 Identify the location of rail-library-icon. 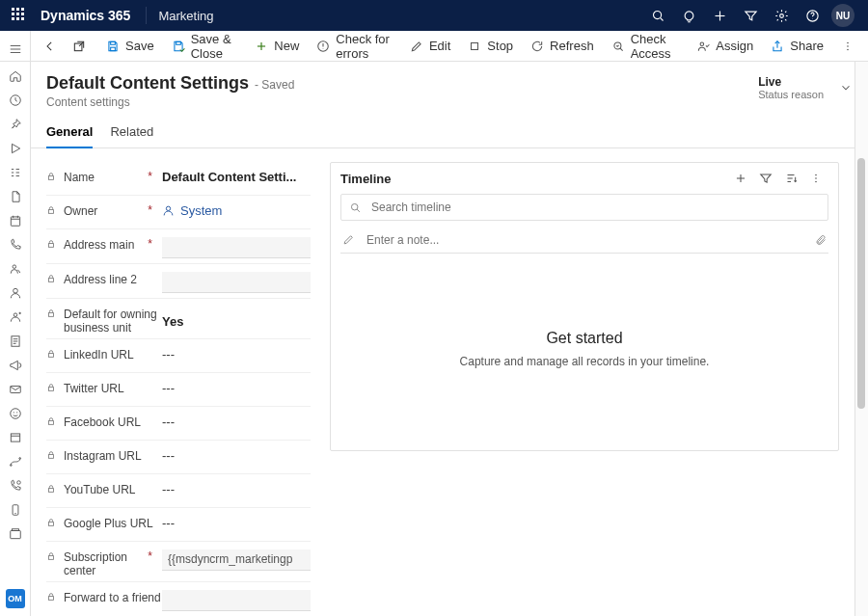
(15, 534).